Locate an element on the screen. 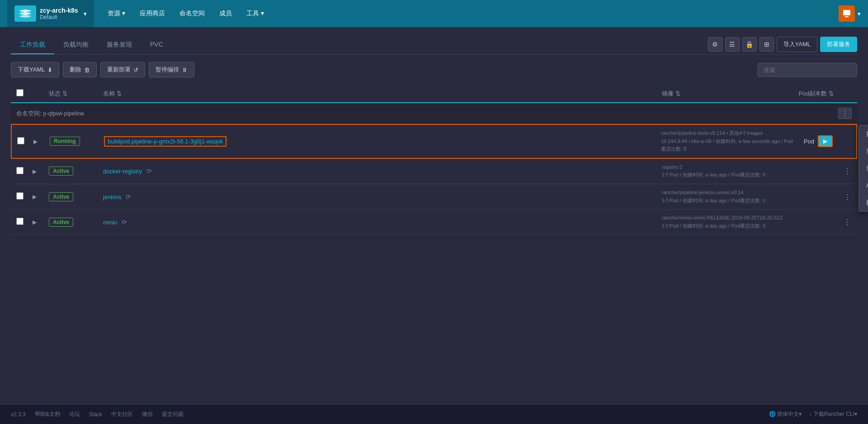 This screenshot has width=868, height=424. namespace-row: 命名空间: p-qfpwl-pipeline ⋮ is located at coordinates (434, 114).